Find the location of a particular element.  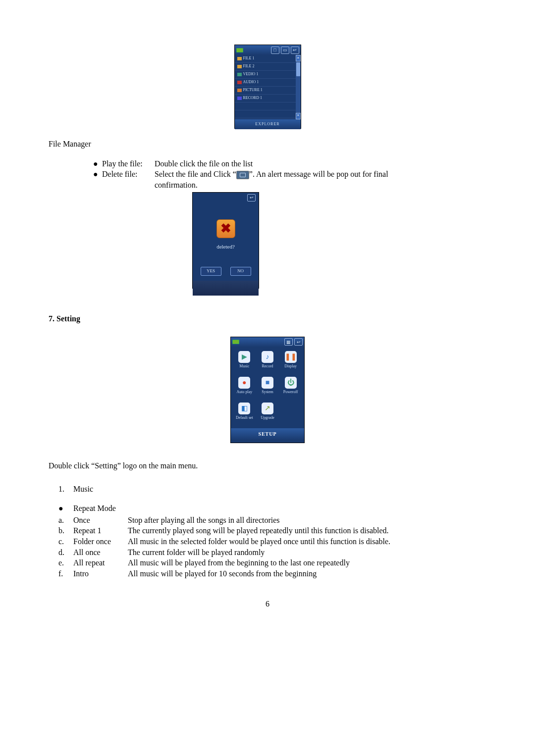

system-icon: ■ is located at coordinates (268, 383).